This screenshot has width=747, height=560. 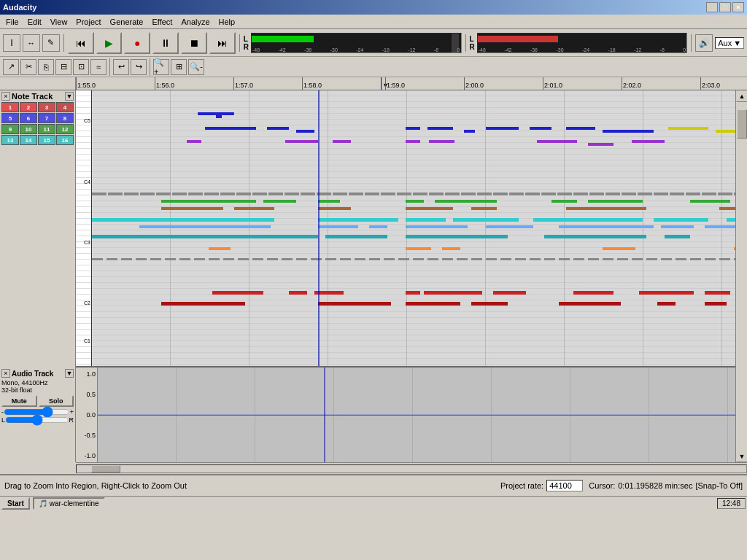 What do you see at coordinates (31, 43) in the screenshot?
I see `zoom-tool: ↔` at bounding box center [31, 43].